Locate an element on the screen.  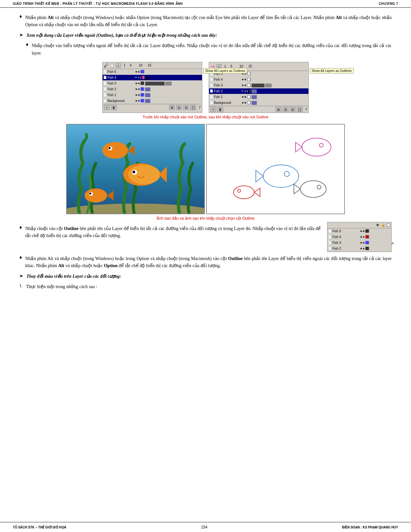
lock-dot2-fish4 is located at coordinates (245, 79).